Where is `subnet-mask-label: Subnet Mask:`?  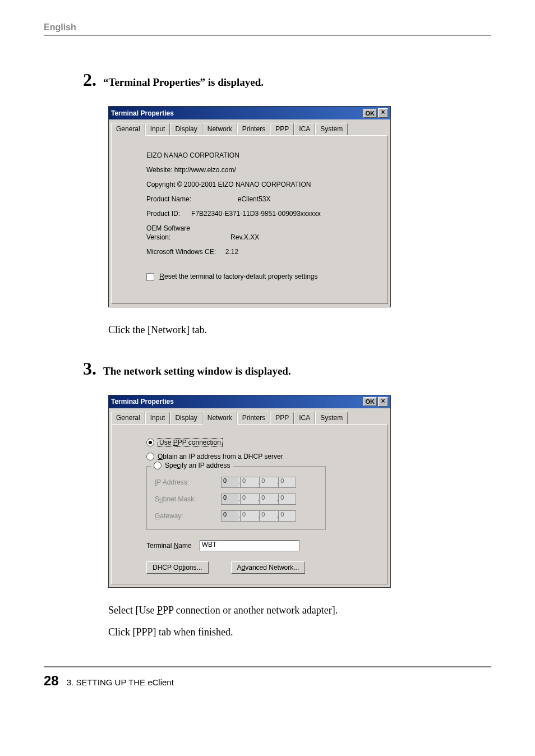 subnet-mask-label: Subnet Mask: is located at coordinates (186, 499).